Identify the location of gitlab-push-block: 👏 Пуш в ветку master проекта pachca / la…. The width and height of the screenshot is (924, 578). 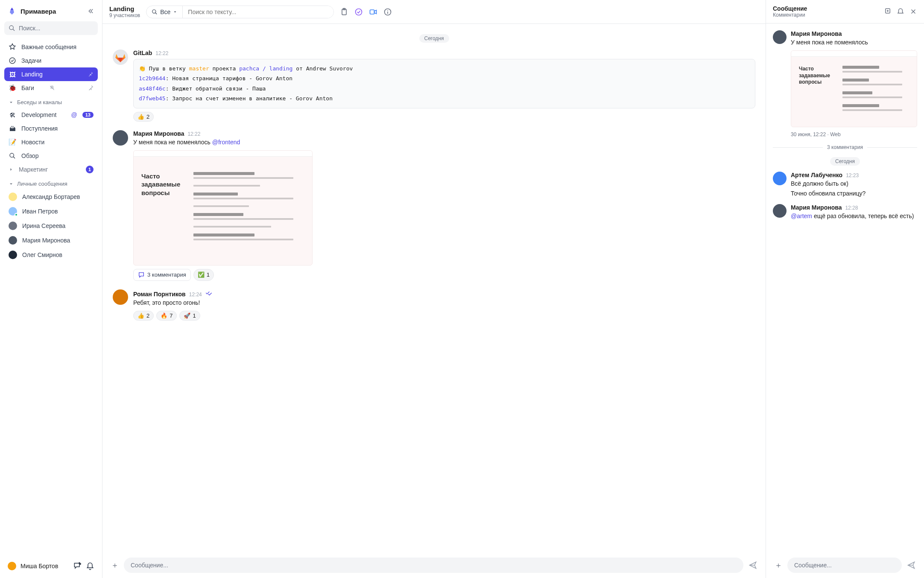
(444, 84).